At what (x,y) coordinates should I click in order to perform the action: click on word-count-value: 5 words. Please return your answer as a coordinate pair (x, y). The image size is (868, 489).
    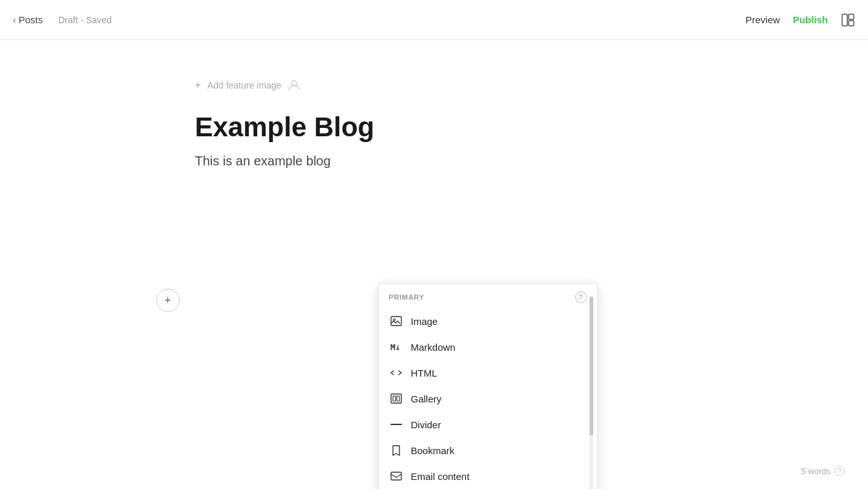
    Looking at the image, I should click on (816, 472).